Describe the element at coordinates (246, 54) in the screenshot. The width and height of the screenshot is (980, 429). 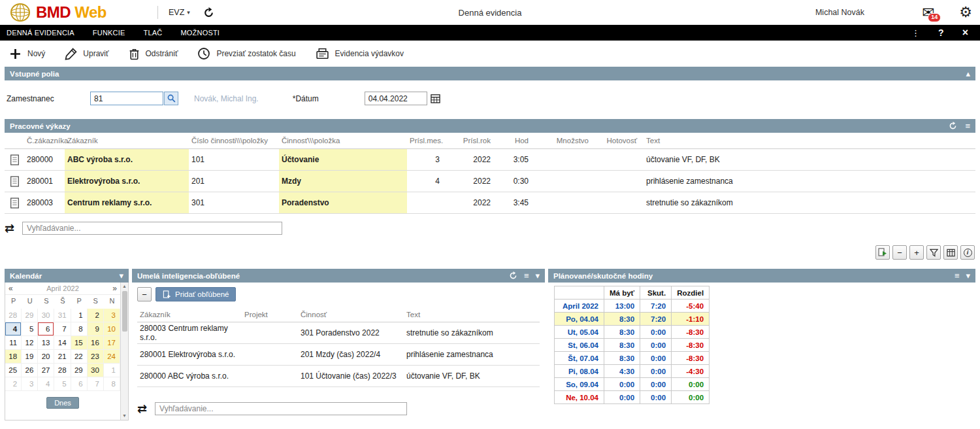
I see `take-time-balance-button: Prevziať zostatok času` at that location.